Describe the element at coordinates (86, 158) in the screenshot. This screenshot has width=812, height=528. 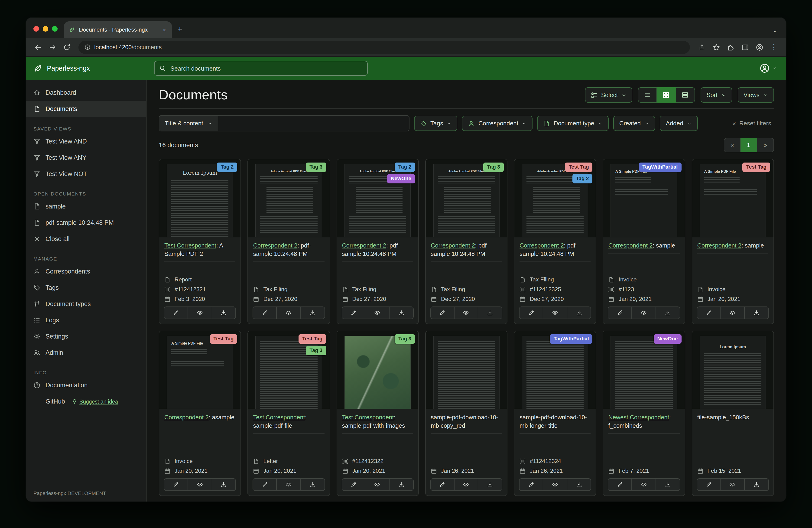
I see `sidebar-item-test-view-any: Test View ANY` at that location.